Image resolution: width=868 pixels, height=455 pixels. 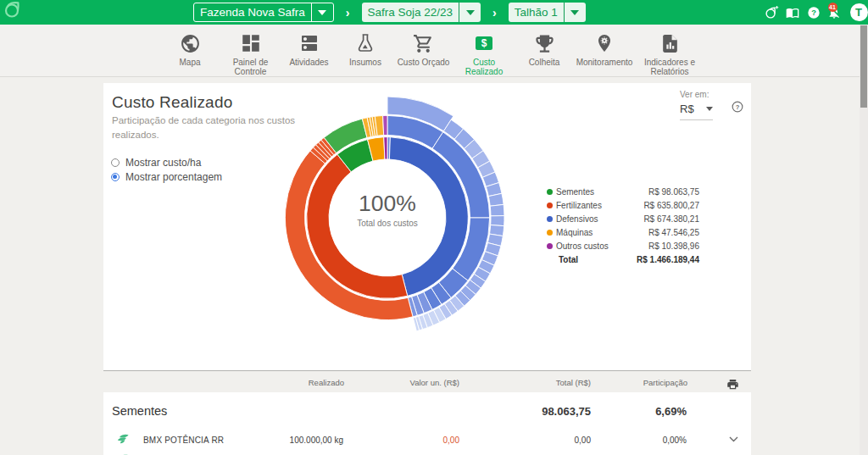 I want to click on legend-label: Sementes, so click(x=602, y=191).